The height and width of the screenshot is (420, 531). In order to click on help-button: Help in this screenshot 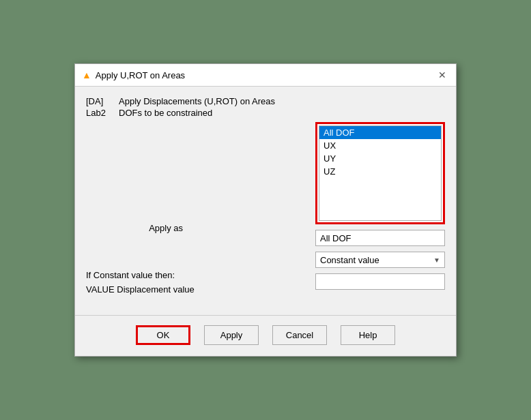, I will do `click(368, 335)`.